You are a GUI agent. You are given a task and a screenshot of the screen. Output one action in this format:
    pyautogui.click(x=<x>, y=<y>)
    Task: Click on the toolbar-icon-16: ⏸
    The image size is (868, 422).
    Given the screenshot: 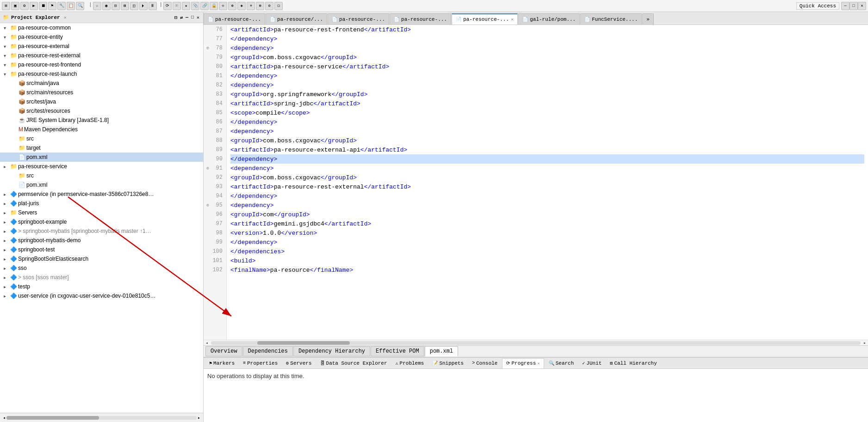 What is the action you would take?
    pyautogui.click(x=153, y=6)
    